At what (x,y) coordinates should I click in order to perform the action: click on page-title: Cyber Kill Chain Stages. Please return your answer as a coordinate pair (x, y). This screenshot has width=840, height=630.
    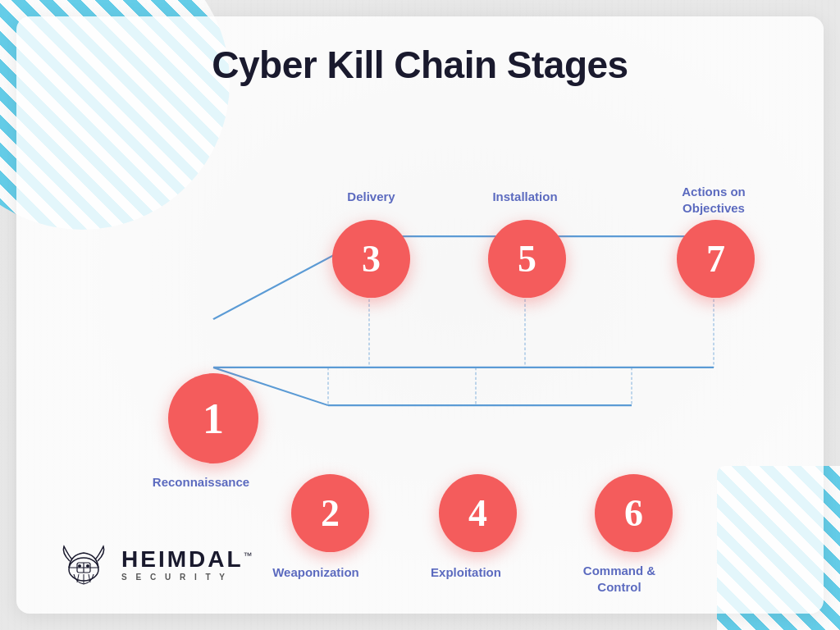
    Looking at the image, I should click on (420, 52).